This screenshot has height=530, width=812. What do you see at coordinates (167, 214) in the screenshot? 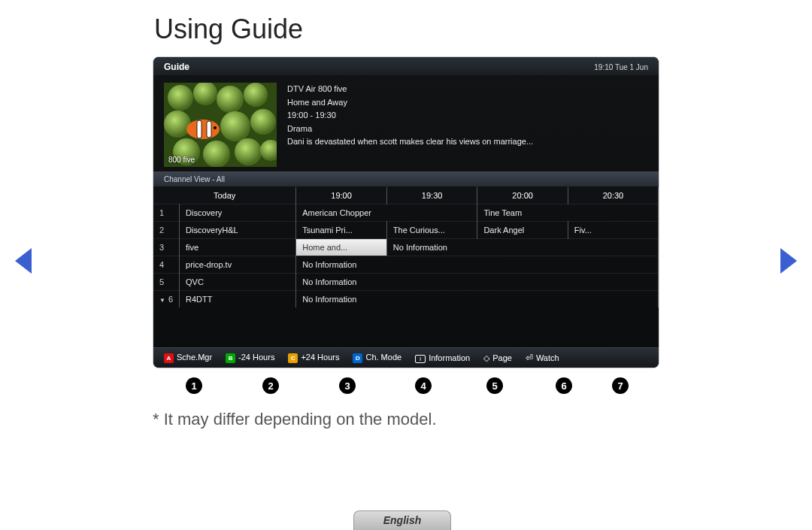
I see `channel-number: 1` at bounding box center [167, 214].